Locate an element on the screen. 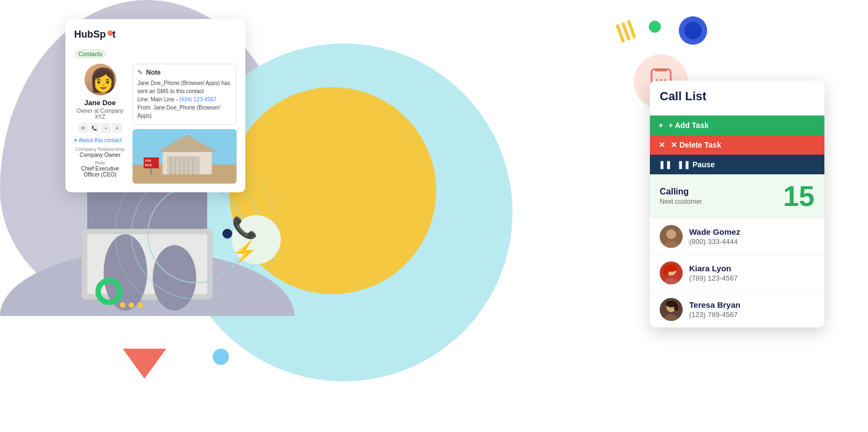  note-section: ✎ Note Jane Doe_Phone (Browser/ Apps) ha… is located at coordinates (184, 94).